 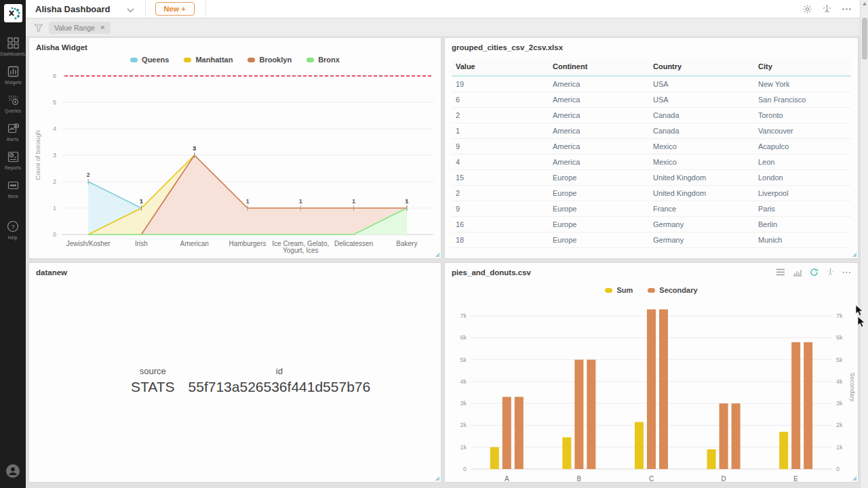 What do you see at coordinates (651, 115) in the screenshot?
I see `table-row: 2AmericaCanadaToronto` at bounding box center [651, 115].